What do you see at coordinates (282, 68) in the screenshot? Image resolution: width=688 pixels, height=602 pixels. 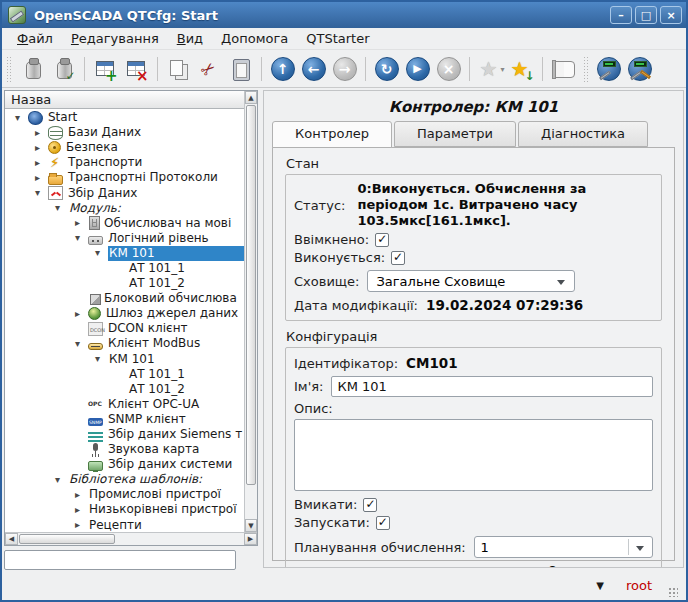 I see `up-button: ↑` at bounding box center [282, 68].